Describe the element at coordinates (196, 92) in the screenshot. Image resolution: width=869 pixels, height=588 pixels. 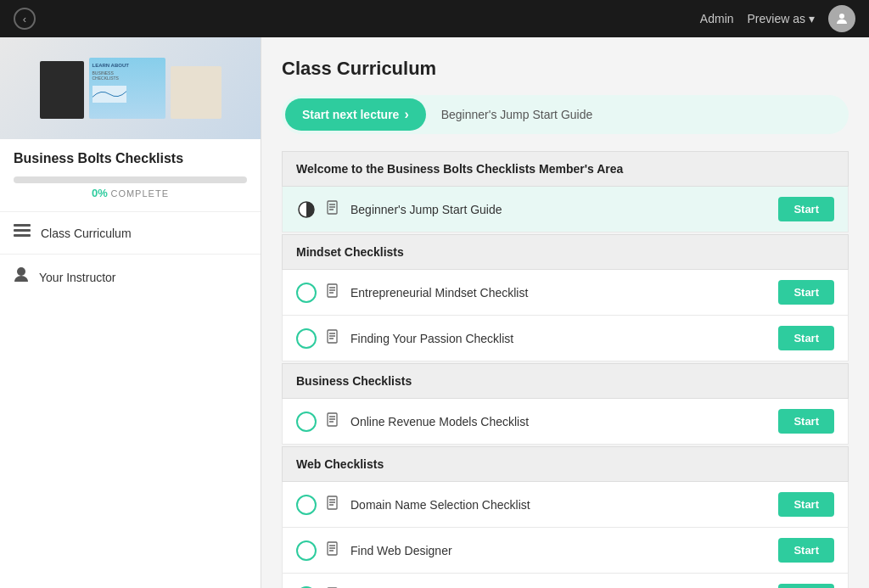
I see `thumbnail-book3` at that location.